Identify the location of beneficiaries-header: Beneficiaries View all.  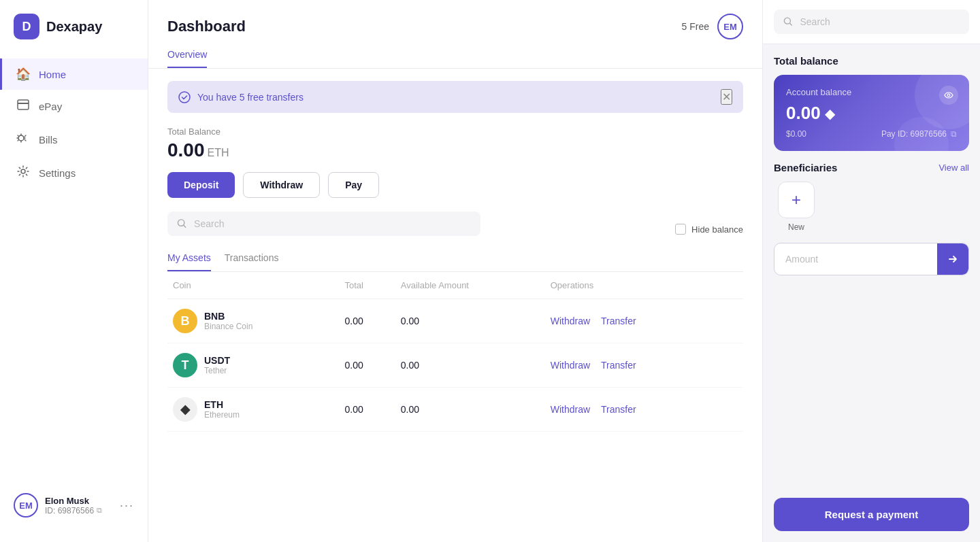
(871, 167).